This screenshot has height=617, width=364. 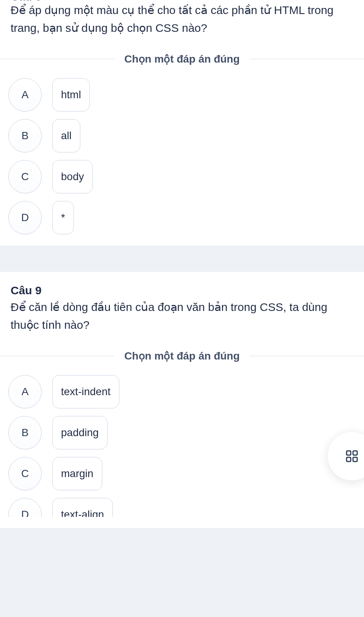 What do you see at coordinates (182, 310) in the screenshot?
I see `question-header: Câu 9 Để căn lề dòng đầu tiên của đoạn v…` at bounding box center [182, 310].